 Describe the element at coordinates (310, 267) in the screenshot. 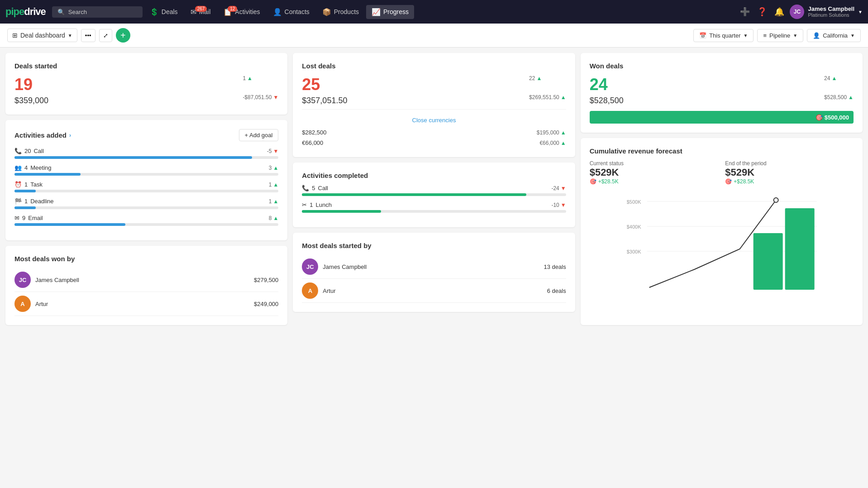

I see `started-avatar-1: JC` at that location.